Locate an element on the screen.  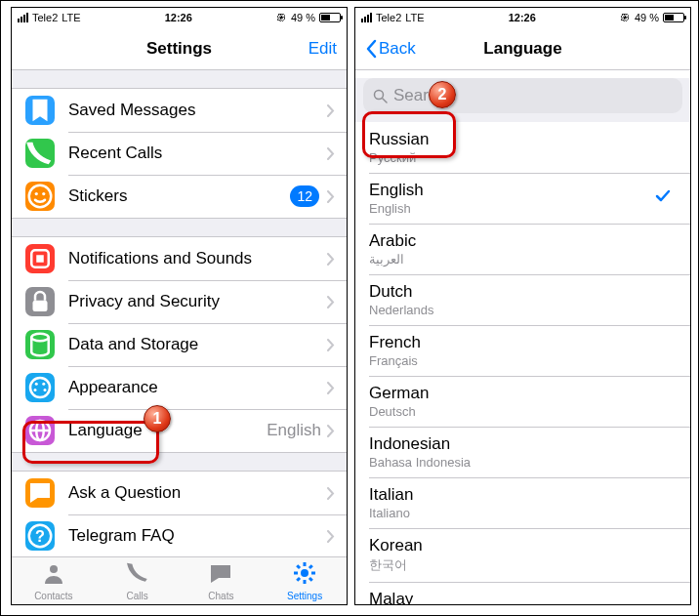
language-name: German is located at coordinates (523, 393).